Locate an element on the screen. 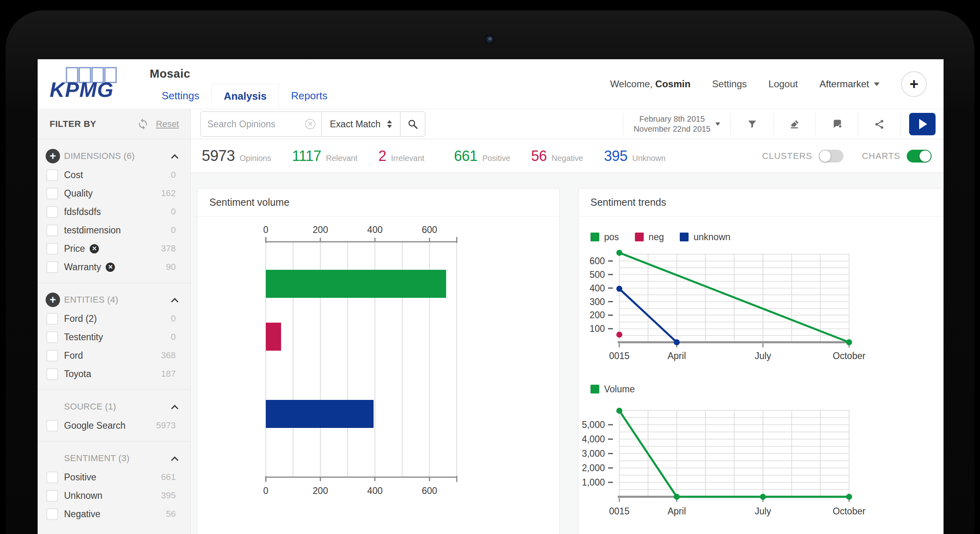 The image size is (980, 534). project-selector: Aftermarket is located at coordinates (849, 84).